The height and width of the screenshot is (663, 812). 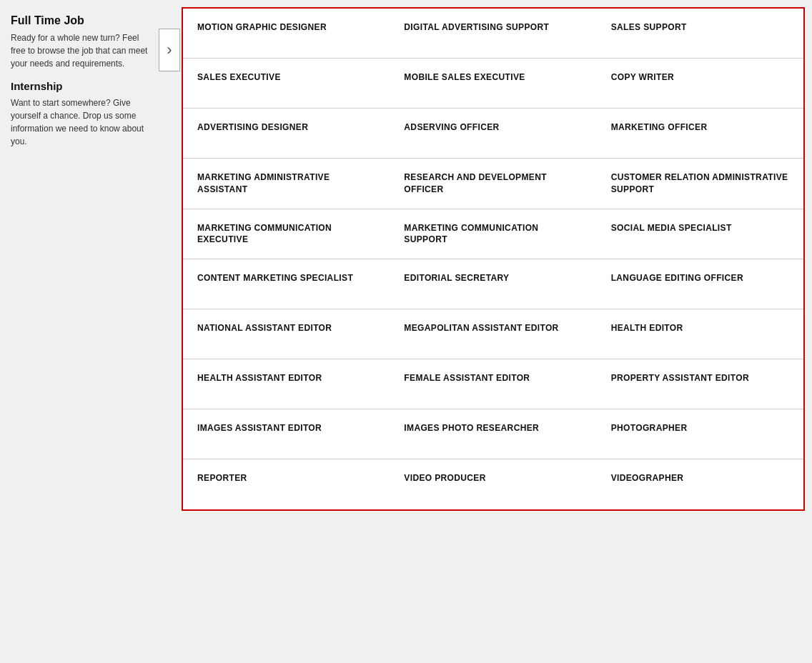 What do you see at coordinates (286, 84) in the screenshot?
I see `job-cell: SALES EXECUTIVE` at bounding box center [286, 84].